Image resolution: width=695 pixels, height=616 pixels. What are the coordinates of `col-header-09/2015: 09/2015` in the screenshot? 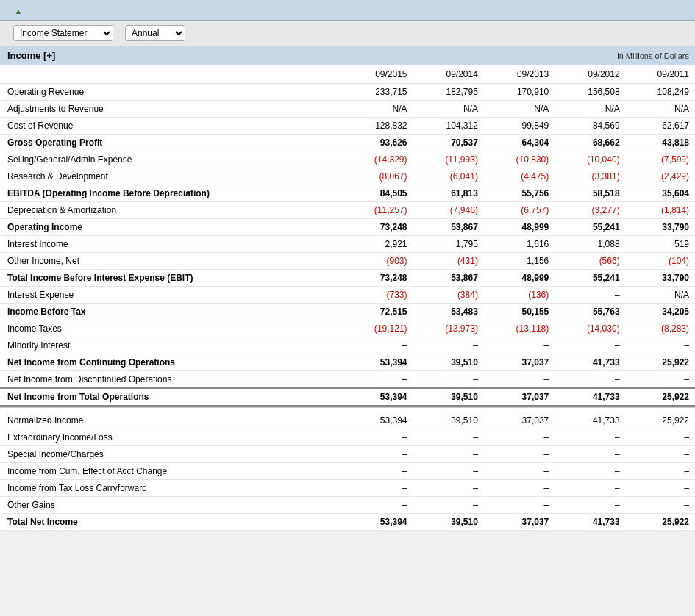 It's located at (377, 75).